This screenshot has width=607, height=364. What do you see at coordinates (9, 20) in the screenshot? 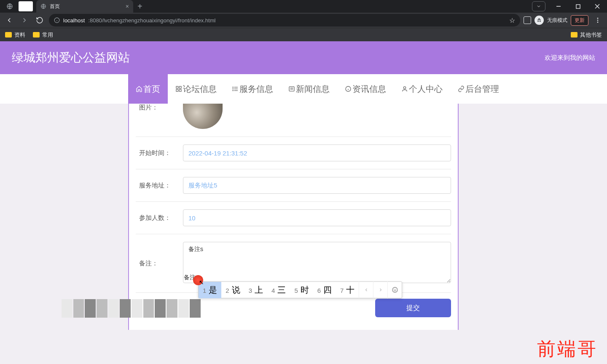
I see `nav-back-button` at bounding box center [9, 20].